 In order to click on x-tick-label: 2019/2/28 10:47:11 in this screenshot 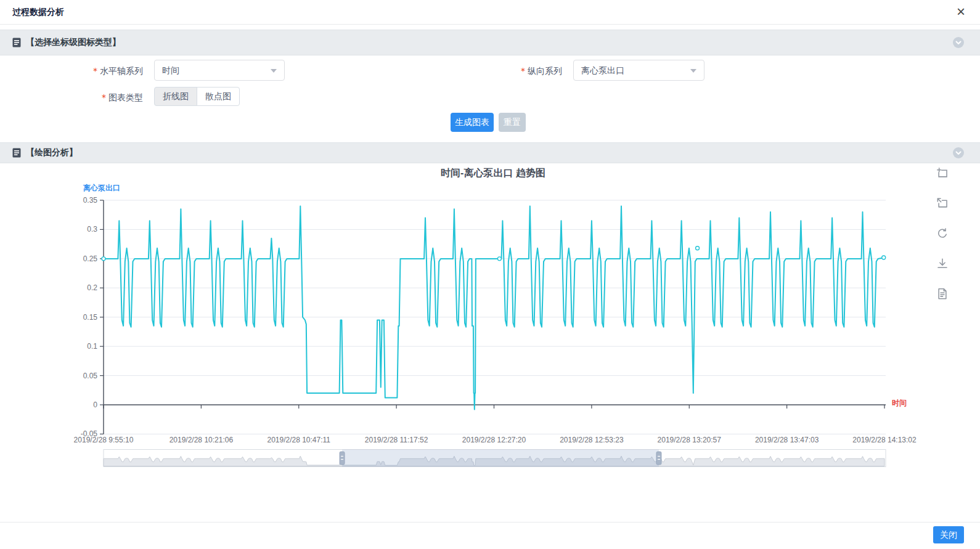, I will do `click(298, 440)`.